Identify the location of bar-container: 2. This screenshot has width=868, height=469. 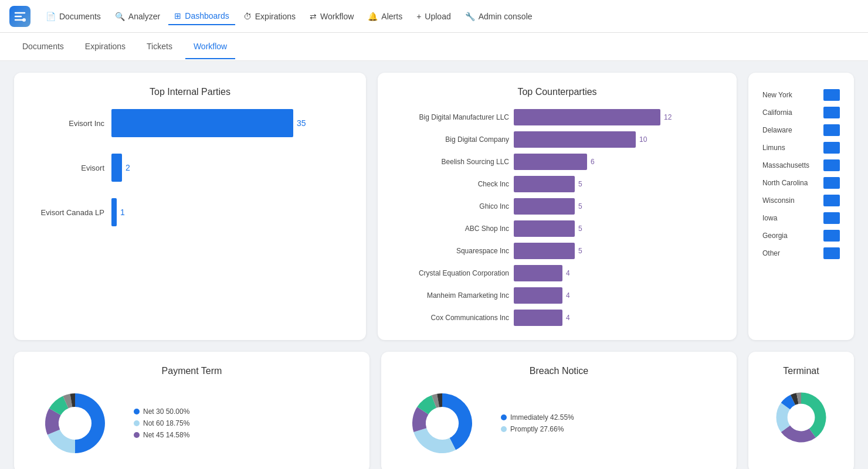
(232, 168).